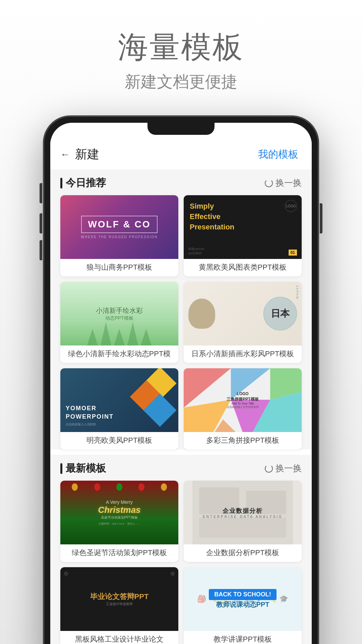 The image size is (362, 644). What do you see at coordinates (243, 513) in the screenshot?
I see `template-thumb-bizdata: 企业数据分析 ENTERPRISE DATA ANALYSIS` at bounding box center [243, 513].